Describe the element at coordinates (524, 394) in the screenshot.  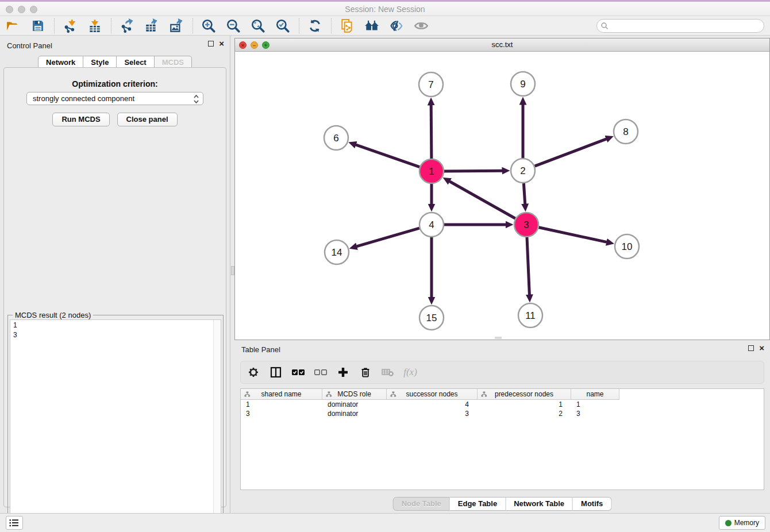
I see `column-header-predecessor-nodes: predecessor nodes` at that location.